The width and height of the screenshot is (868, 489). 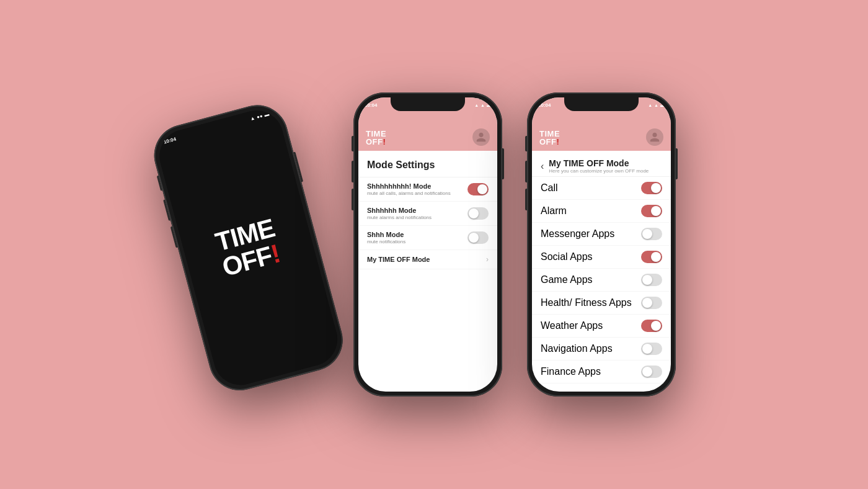 I want to click on mode-settings-title: Mode Settings, so click(x=428, y=164).